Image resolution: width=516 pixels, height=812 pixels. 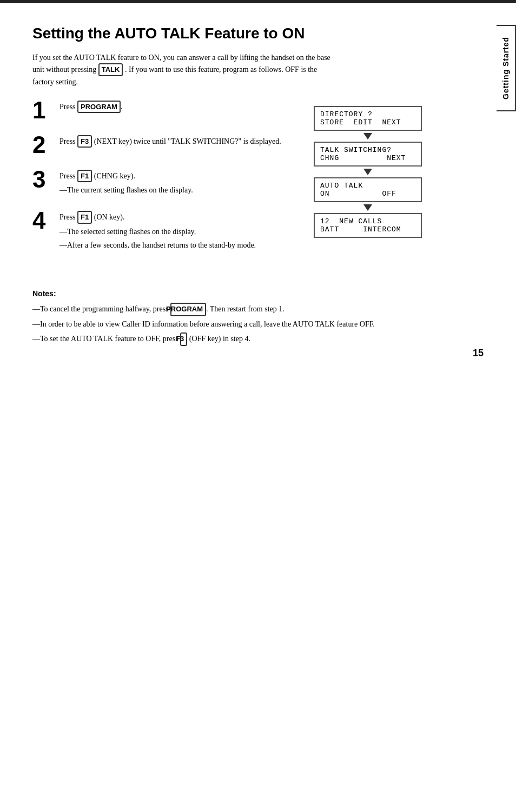 I want to click on note-2: —In order to be able to view Caller ID i…, so click(x=258, y=324).